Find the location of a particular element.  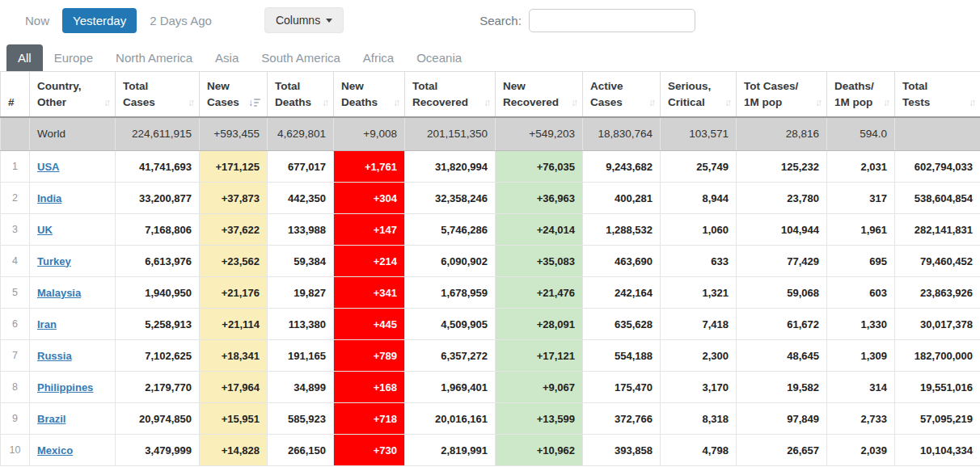

cell-total_cases: 2,179,770 is located at coordinates (158, 388).